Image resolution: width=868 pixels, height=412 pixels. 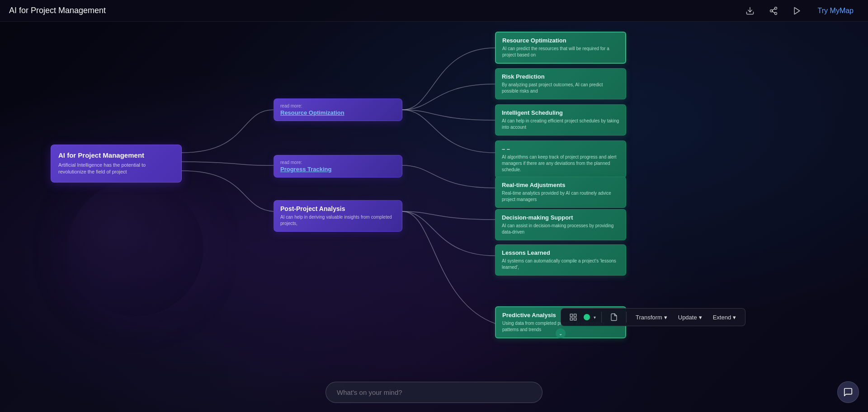 What do you see at coordinates (434, 392) in the screenshot?
I see `chat-input` at bounding box center [434, 392].